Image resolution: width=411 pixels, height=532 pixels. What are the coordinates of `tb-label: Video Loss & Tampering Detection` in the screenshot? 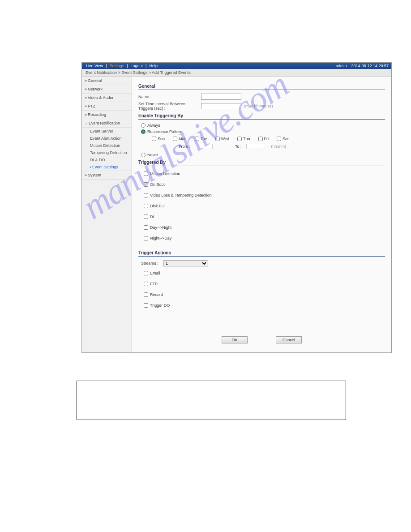 It's located at (181, 195).